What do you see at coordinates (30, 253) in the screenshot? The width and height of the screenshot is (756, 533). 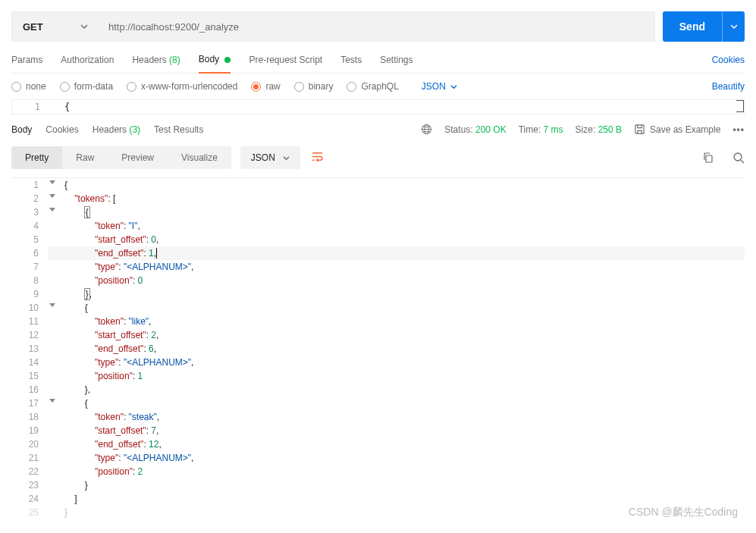 I see `line-number: 6` at bounding box center [30, 253].